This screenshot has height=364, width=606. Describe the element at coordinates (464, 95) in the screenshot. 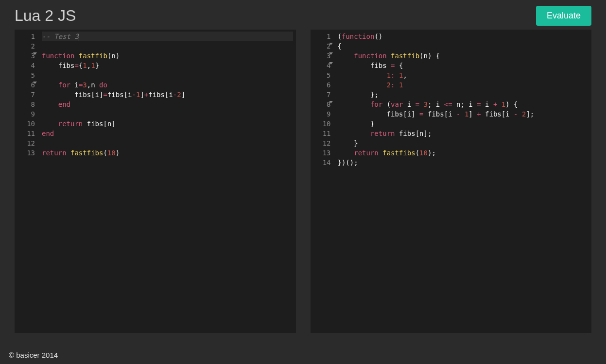

I see `code-line: };` at that location.